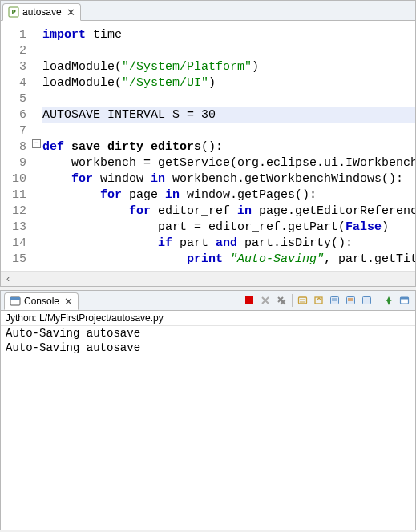 This screenshot has width=416, height=532. I want to click on svg-text: P, so click(14, 12).